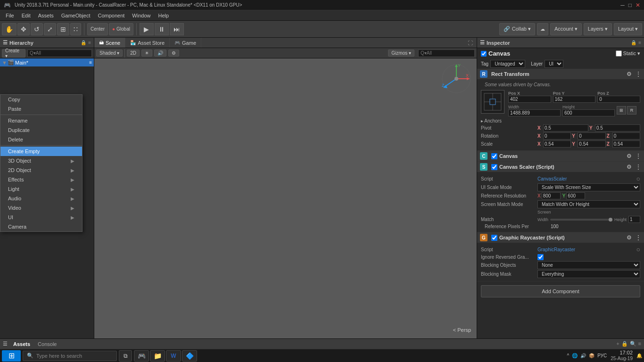 This screenshot has width=644, height=362. Describe the element at coordinates (639, 355) in the screenshot. I see `notifications-icon: 🔔` at that location.